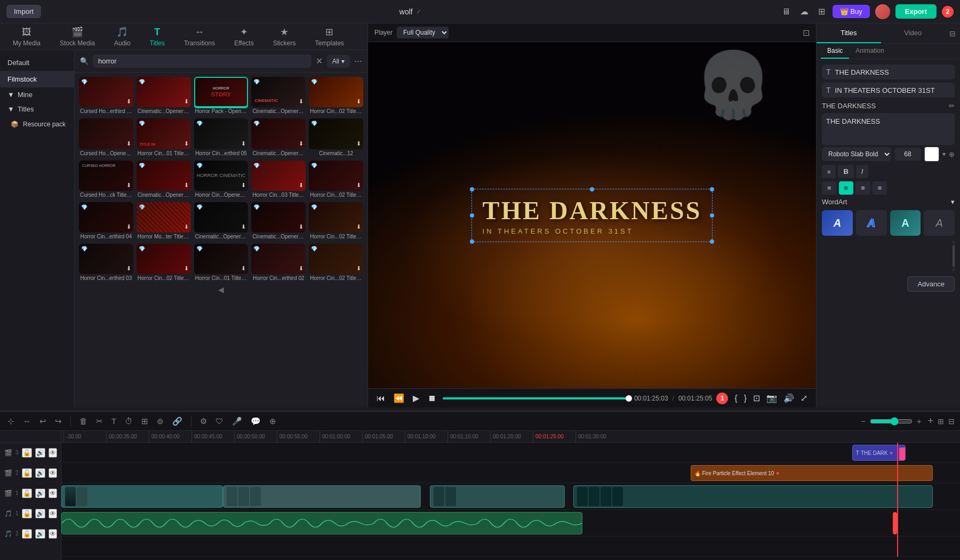 This screenshot has height=560, width=960. What do you see at coordinates (53, 534) in the screenshot?
I see `track-visibility-5-button: 👁` at bounding box center [53, 534].